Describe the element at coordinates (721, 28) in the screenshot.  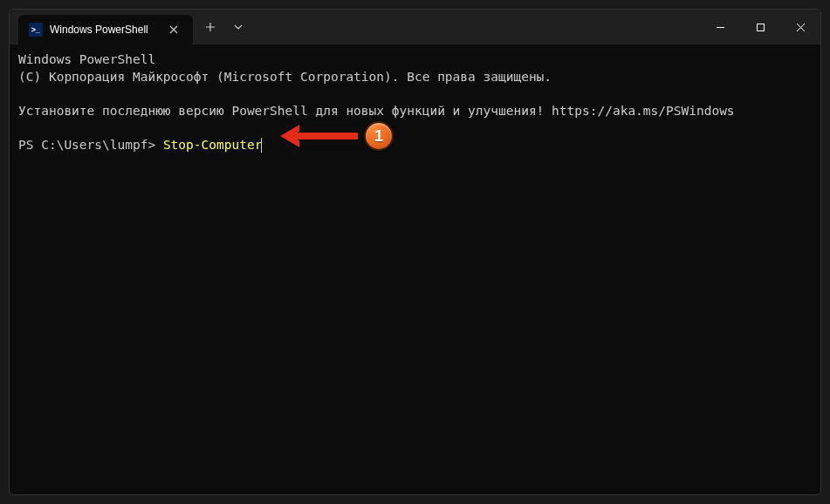
I see `minimize-icon` at that location.